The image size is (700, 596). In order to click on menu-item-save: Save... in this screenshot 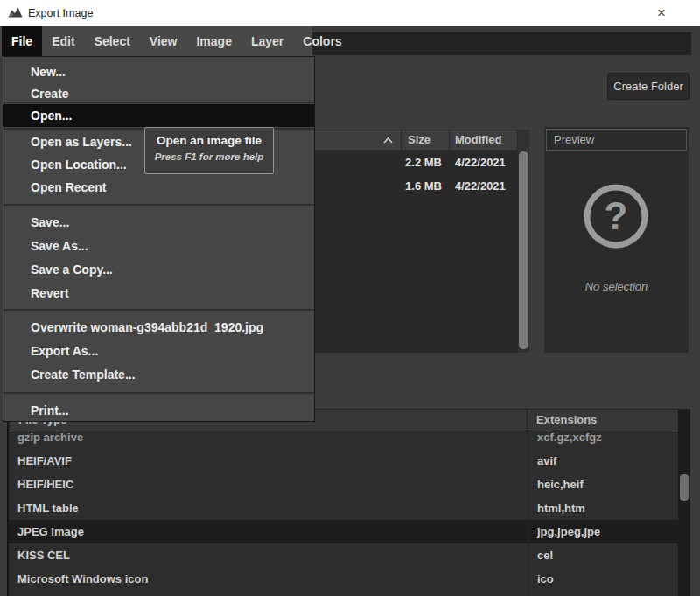, I will do `click(159, 222)`.